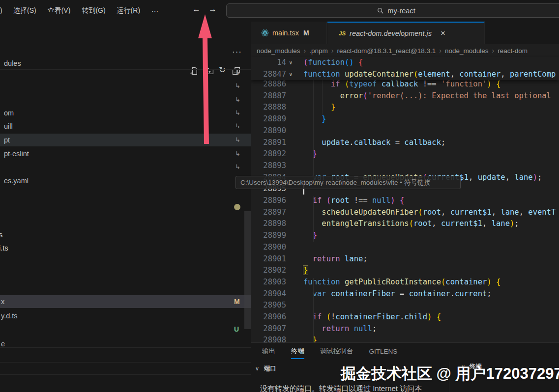  I want to click on code-line: 28899}, so click(405, 236).